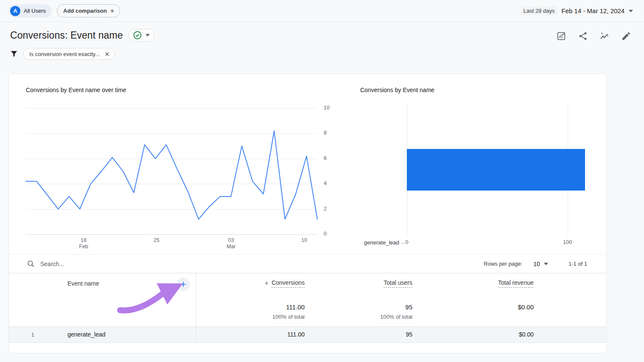  I want to click on y-axis-label: 6, so click(331, 158).